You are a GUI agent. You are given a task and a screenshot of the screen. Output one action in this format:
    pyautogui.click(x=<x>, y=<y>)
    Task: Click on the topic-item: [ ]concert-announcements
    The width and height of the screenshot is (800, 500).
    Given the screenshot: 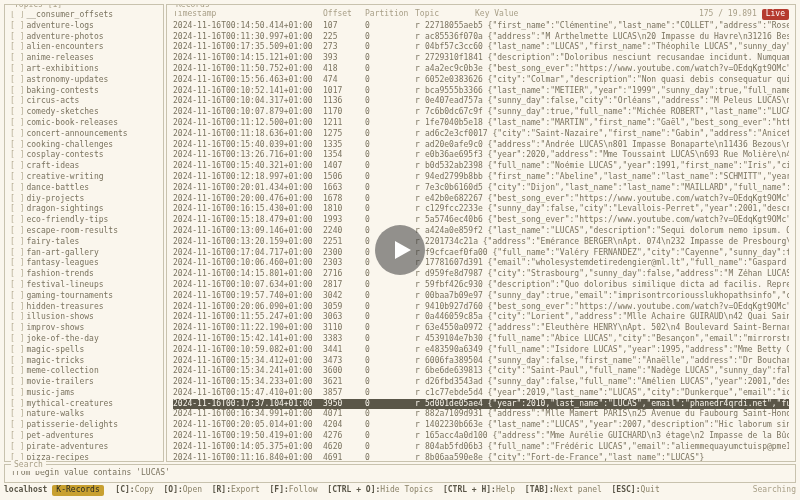 What is the action you would take?
    pyautogui.click(x=84, y=134)
    